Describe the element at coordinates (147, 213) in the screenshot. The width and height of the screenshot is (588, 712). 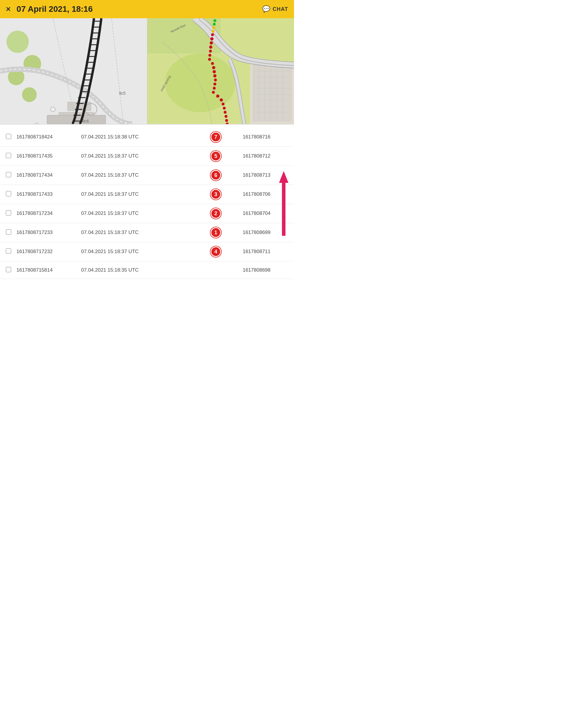
I see `table-row: 1617808717234 07.04.2021 15:18:37 UTC 2 …` at that location.